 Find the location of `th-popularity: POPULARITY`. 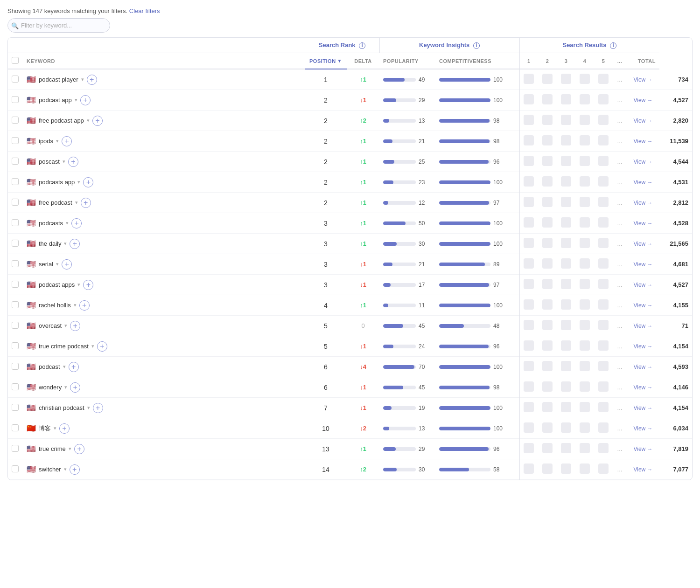

th-popularity: POPULARITY is located at coordinates (407, 62).